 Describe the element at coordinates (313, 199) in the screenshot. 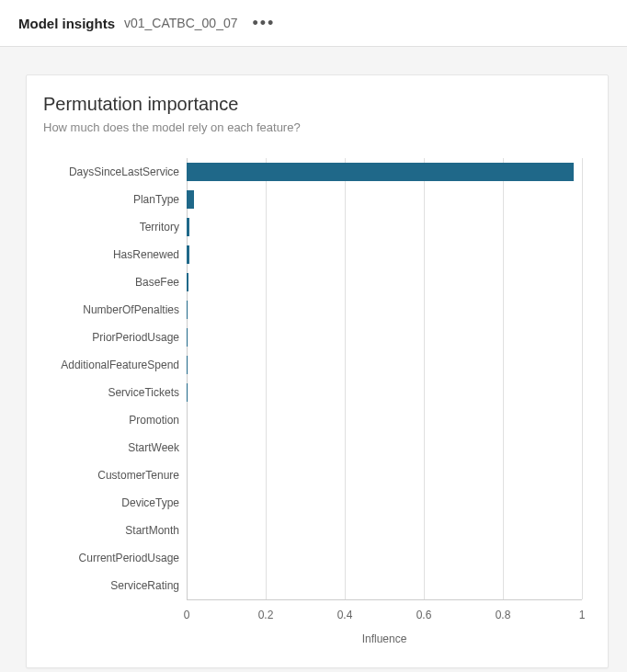

I see `bar-row: PlanType` at that location.